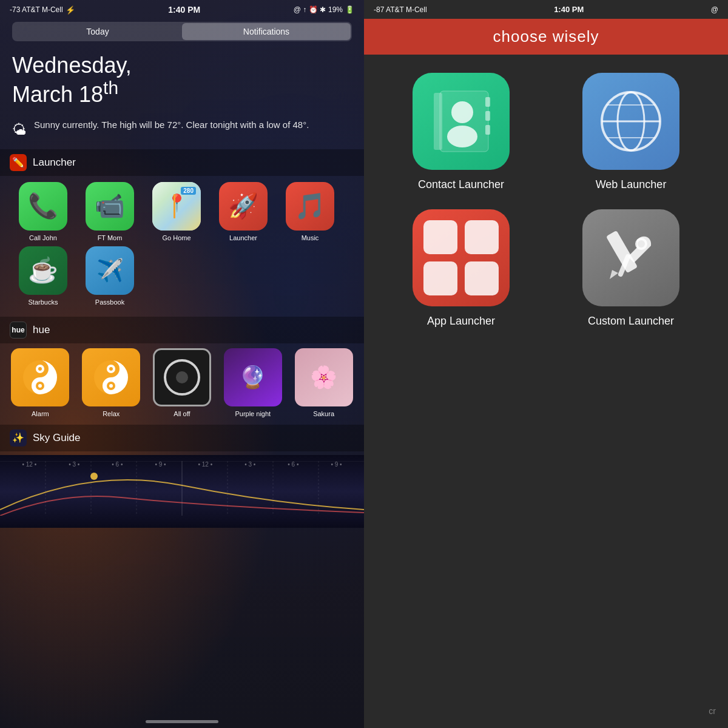 The image size is (728, 728). I want to click on app-icon-phone: 📞, so click(43, 206).